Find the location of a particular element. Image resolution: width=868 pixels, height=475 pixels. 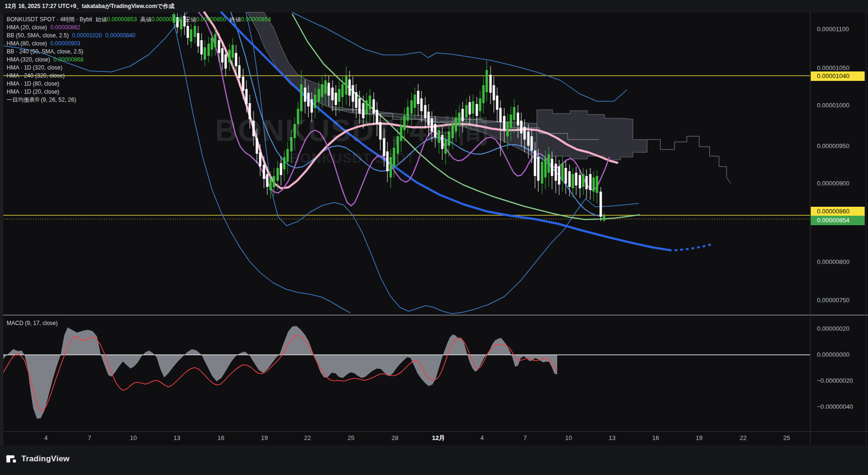

ohlc-value: 0.00000853 is located at coordinates (122, 19).